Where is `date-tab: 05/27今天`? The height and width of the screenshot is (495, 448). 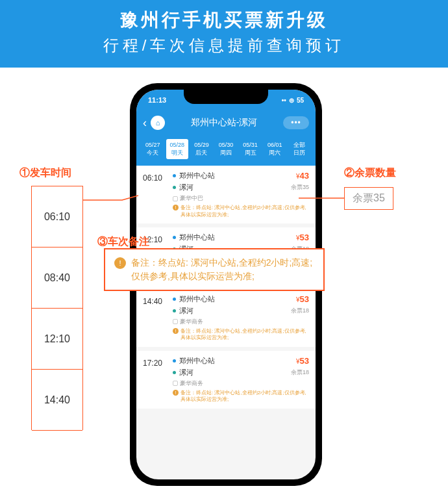
date-tab: 05/27今天 is located at coordinates (153, 149).